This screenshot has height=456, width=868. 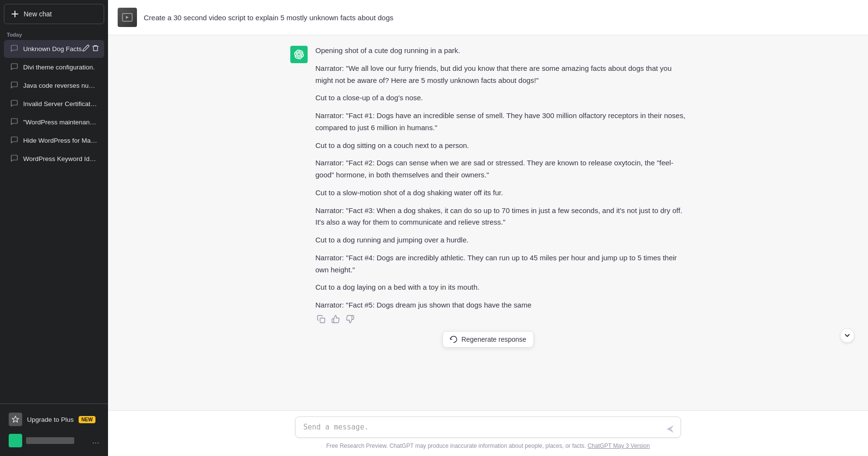 What do you see at coordinates (501, 75) in the screenshot?
I see `msg-para-1: Narrator: "We all love our furry friends…` at bounding box center [501, 75].